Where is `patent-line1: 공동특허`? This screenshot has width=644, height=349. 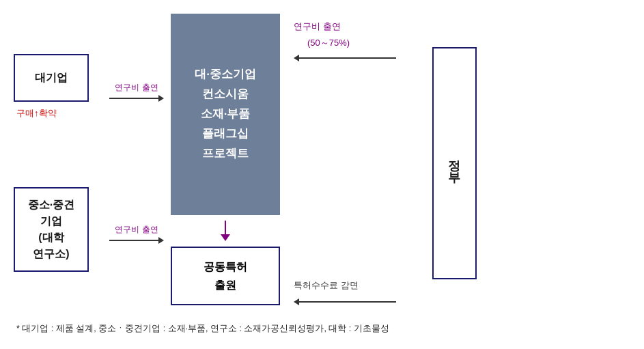
patent-line1: 공동특허 is located at coordinates (225, 266).